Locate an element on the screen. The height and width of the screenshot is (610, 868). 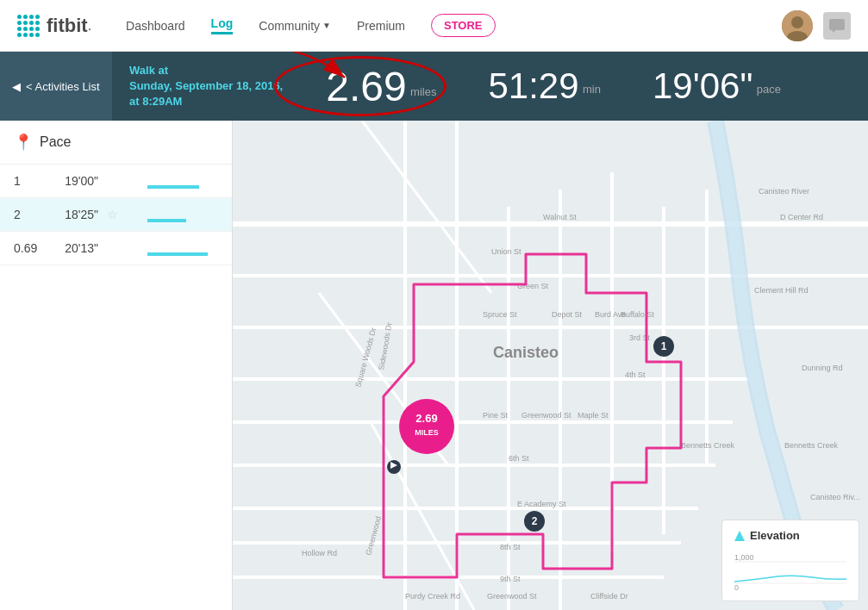
star-icon: ☆ is located at coordinates (112, 215).